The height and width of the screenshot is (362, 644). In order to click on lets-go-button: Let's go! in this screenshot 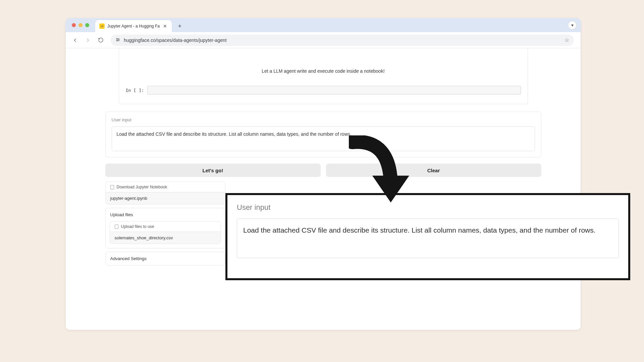, I will do `click(213, 170)`.